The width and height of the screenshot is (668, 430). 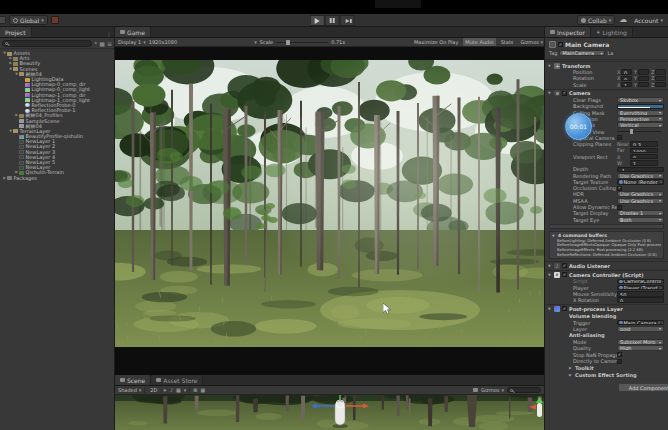 What do you see at coordinates (640, 282) in the screenshot?
I see `script-object-field: CameraControl⊙` at bounding box center [640, 282].